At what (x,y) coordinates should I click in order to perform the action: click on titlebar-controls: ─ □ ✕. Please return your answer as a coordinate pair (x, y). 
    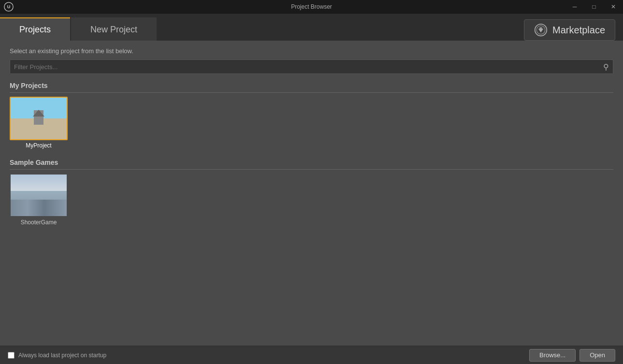
    Looking at the image, I should click on (594, 7).